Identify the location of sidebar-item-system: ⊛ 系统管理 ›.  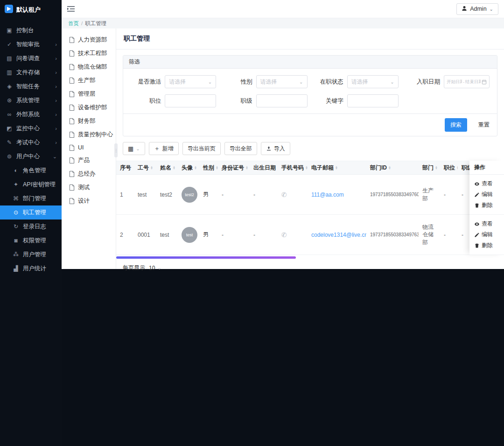
(31, 100).